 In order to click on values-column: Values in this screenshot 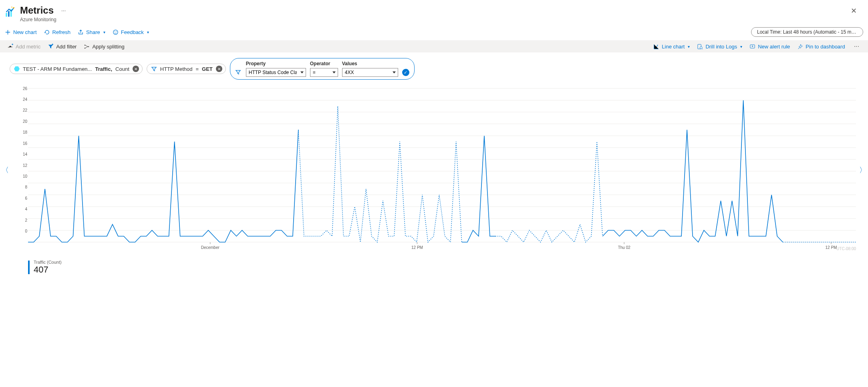, I will do `click(370, 69)`.